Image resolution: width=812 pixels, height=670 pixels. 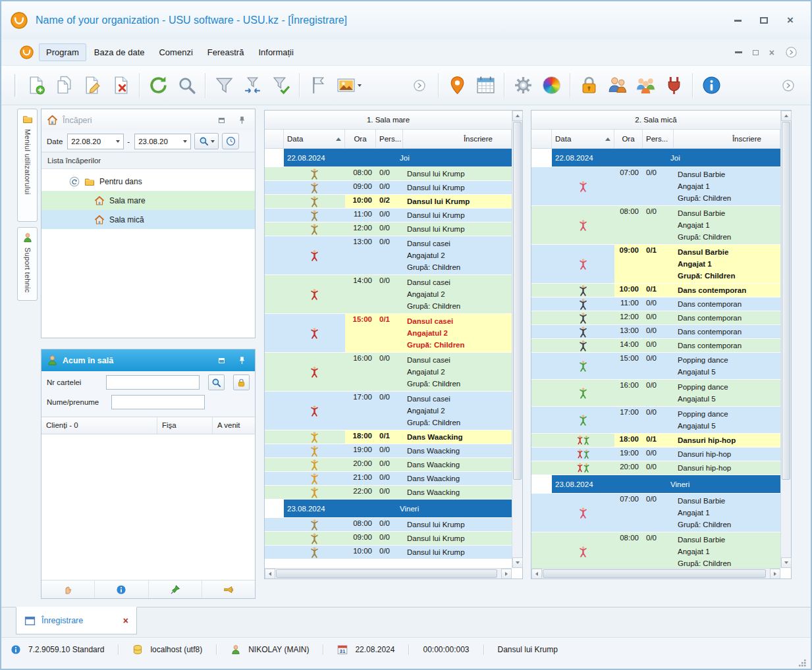 What do you see at coordinates (656, 454) in the screenshot?
I see `schedule-row: 19:00 0/0 Dansuri hip-hop` at bounding box center [656, 454].